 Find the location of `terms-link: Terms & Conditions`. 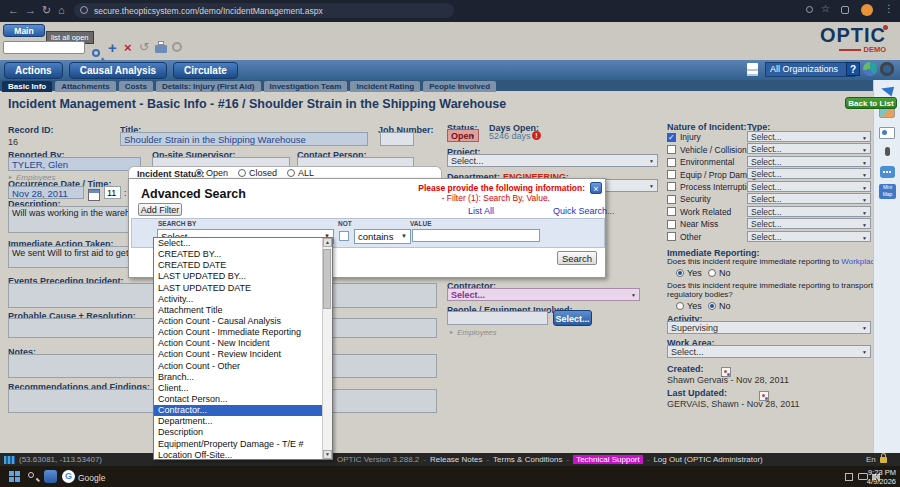

terms-link: Terms & Conditions is located at coordinates (528, 460).